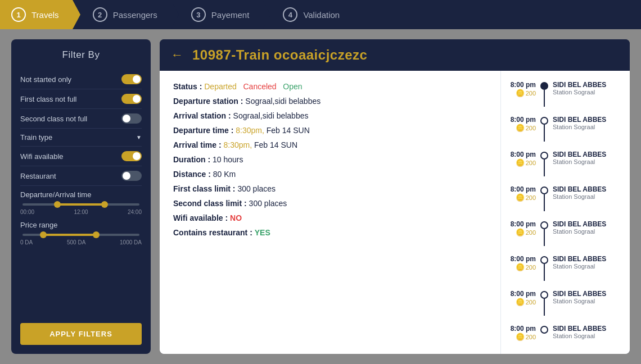 The width and height of the screenshot is (641, 364). I want to click on step-label-passengers: Passengers, so click(135, 15).